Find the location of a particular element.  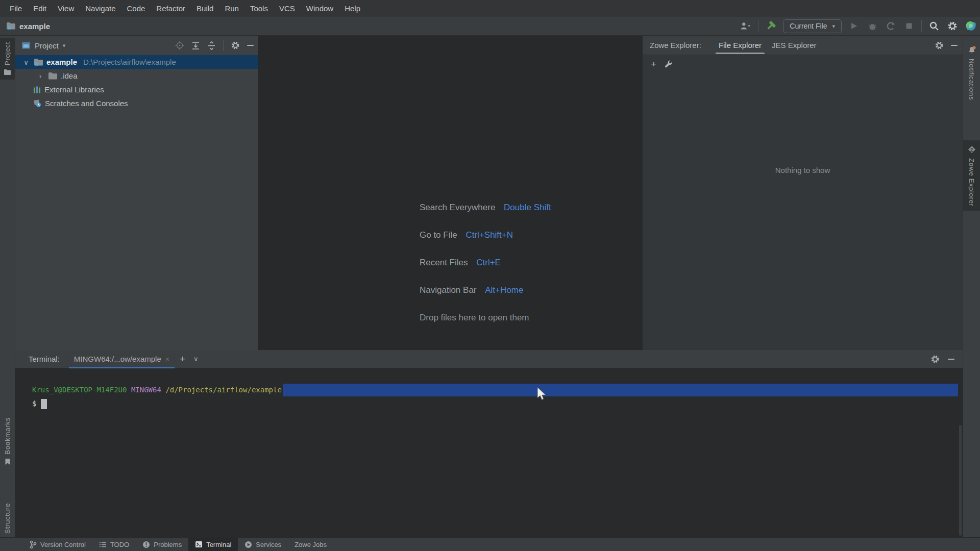

stripe-notifications-label: Notifications is located at coordinates (972, 80).